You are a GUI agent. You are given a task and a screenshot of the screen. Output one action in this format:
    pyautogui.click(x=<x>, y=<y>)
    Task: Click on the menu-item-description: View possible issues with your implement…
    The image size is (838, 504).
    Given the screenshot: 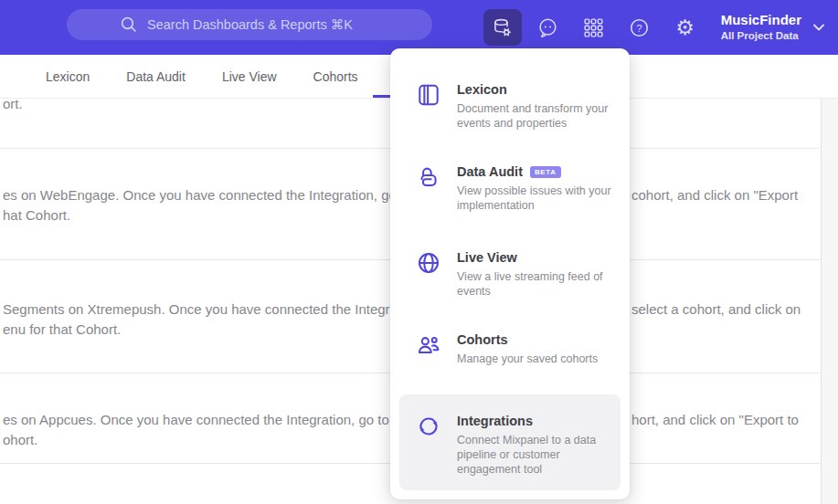 What is the action you would take?
    pyautogui.click(x=543, y=198)
    